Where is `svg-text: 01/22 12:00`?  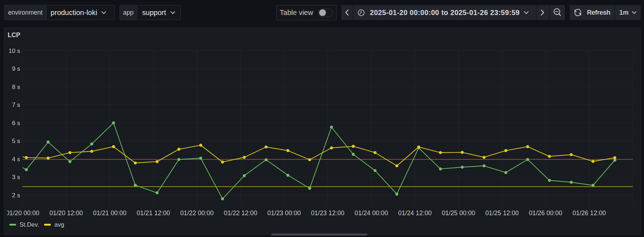 svg-text: 01/22 12:00 is located at coordinates (240, 213).